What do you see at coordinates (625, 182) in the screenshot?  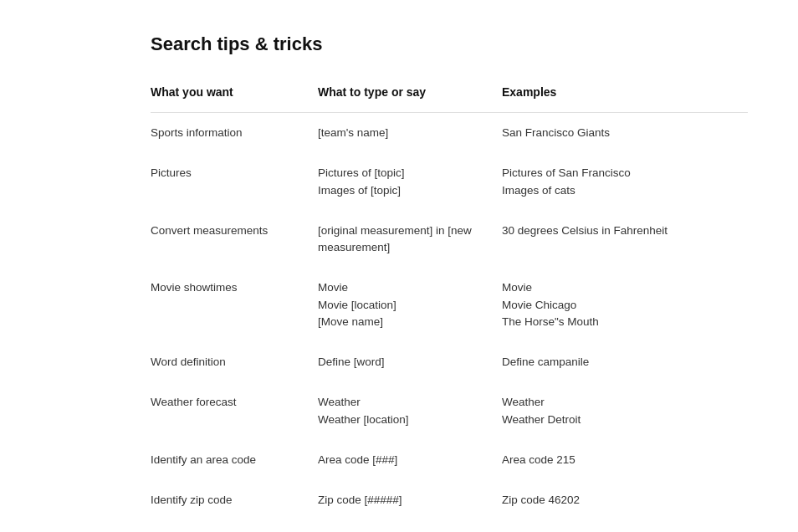 I see `examples-cell: Pictures of San Francisco Images of cats` at bounding box center [625, 182].